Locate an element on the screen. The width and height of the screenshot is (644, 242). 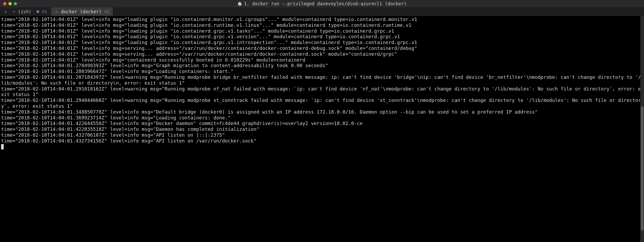
traffic-lights is located at coordinates (8, 4).